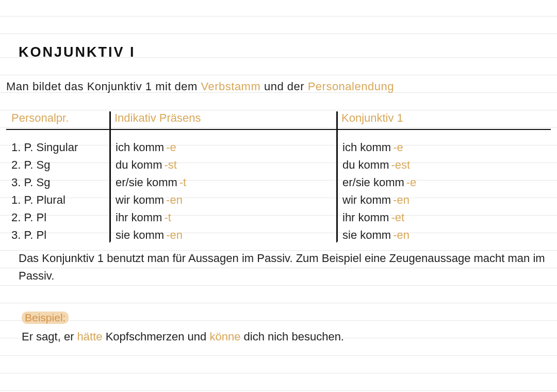  Describe the element at coordinates (58, 148) in the screenshot. I see `table-row: 1. P. Singular` at that location.